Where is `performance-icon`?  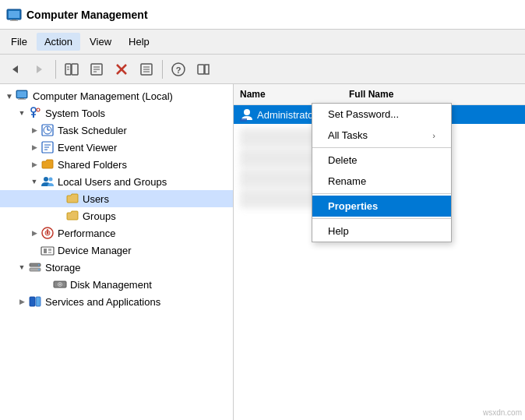 performance-icon is located at coordinates (48, 233).